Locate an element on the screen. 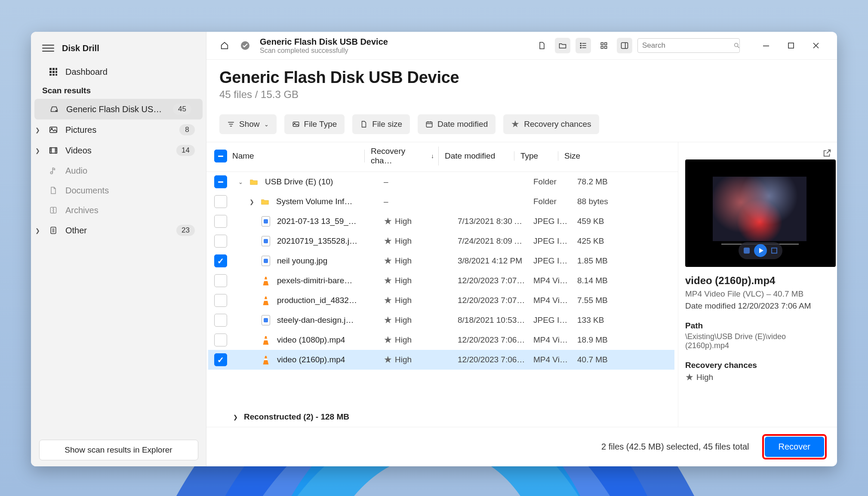 This screenshot has height=496, width=868. table-row: ❯System Volume Inf…–Folder88 bytes is located at coordinates (441, 202).